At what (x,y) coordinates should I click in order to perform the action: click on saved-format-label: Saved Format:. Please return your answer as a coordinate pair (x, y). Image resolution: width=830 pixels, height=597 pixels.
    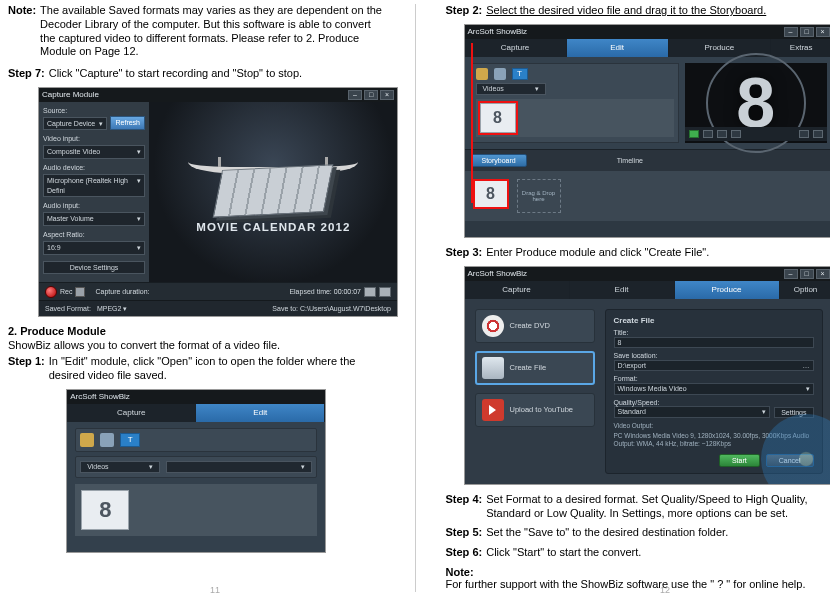
    Looking at the image, I should click on (68, 308).